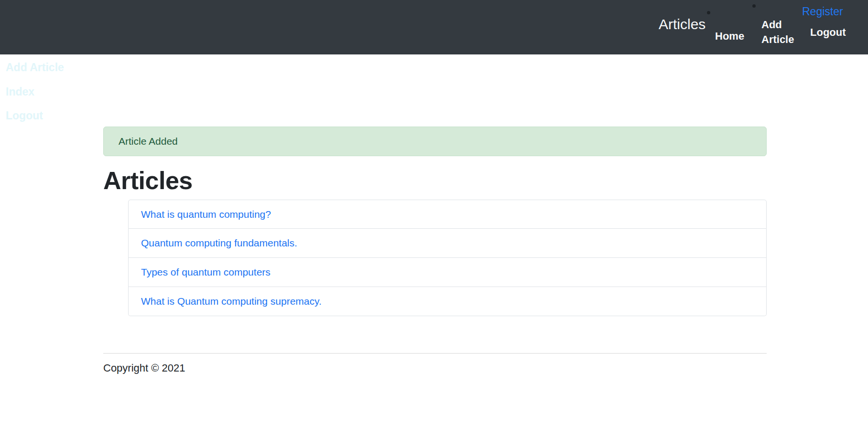 This screenshot has height=447, width=868. I want to click on top-navbar: Articles Home Add Article Register Logou…, so click(434, 27).